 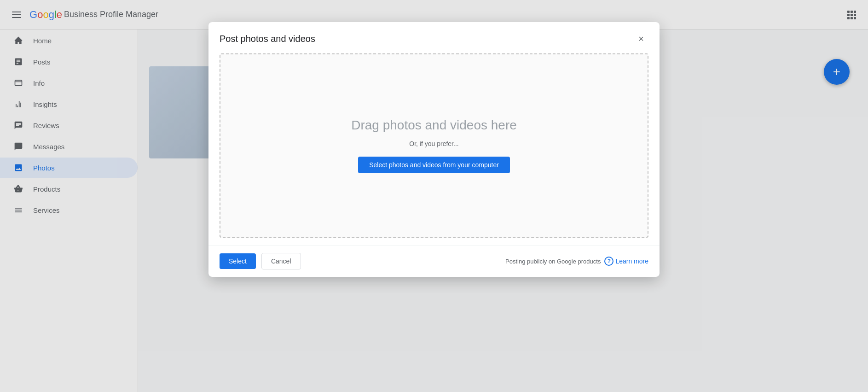 I want to click on modal-footer: Select Cancel Posting publicly on Google…, so click(x=434, y=261).